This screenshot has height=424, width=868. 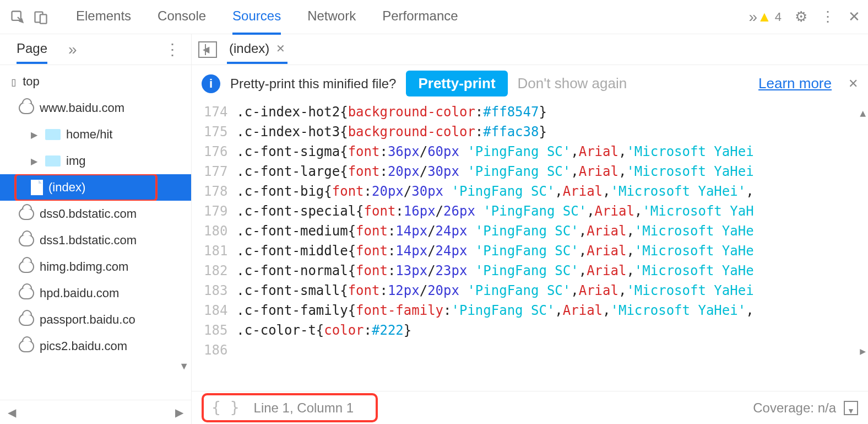 I want to click on sidebar-more-icon: », so click(x=73, y=50).